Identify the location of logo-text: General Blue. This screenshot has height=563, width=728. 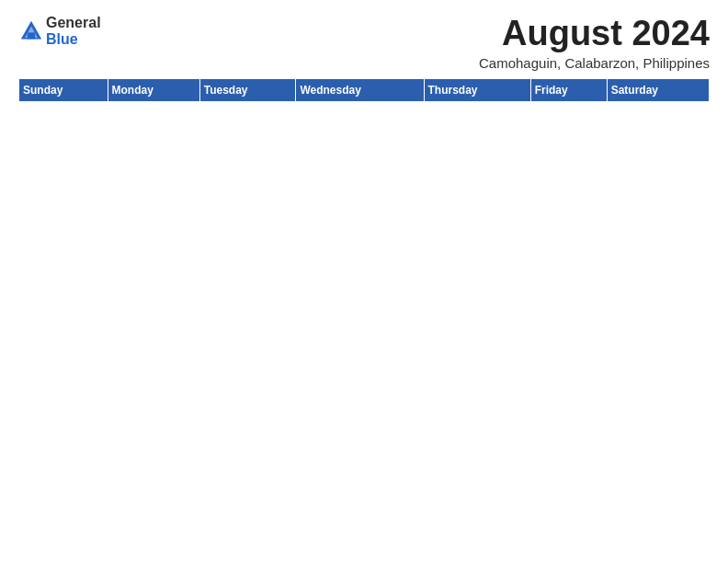
(74, 31).